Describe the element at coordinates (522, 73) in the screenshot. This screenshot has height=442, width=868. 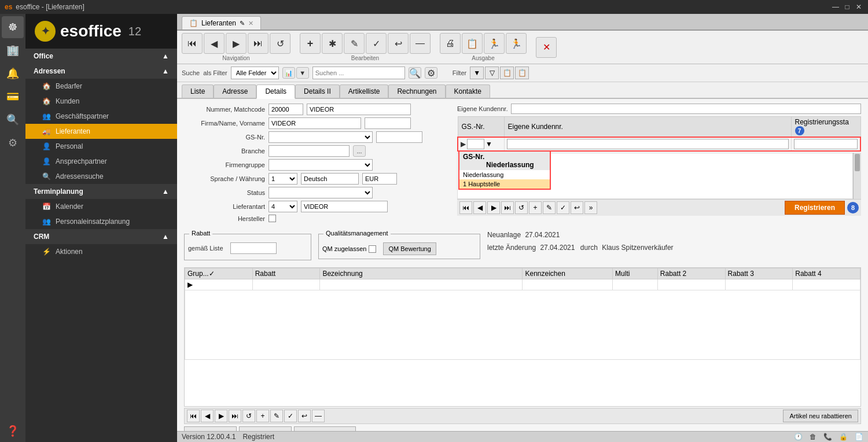
I see `filter-button-4: 📋` at that location.